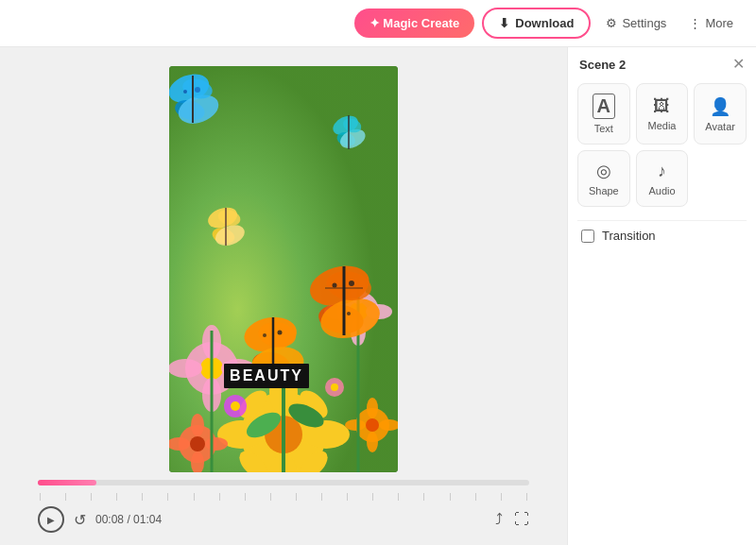 The height and width of the screenshot is (545, 756). What do you see at coordinates (67, 483) in the screenshot?
I see `progress-fill` at bounding box center [67, 483].